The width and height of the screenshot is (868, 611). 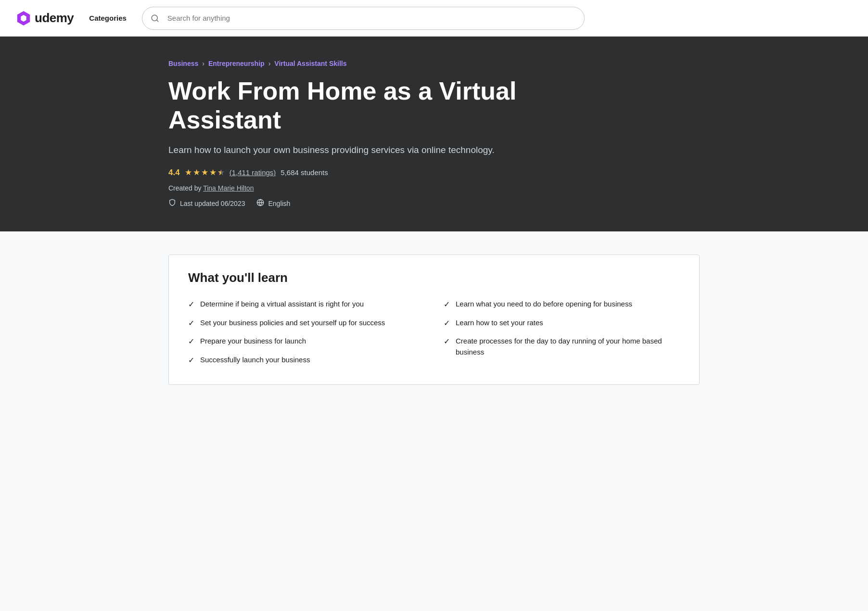 What do you see at coordinates (24, 18) in the screenshot?
I see `udemy-logo-icon` at bounding box center [24, 18].